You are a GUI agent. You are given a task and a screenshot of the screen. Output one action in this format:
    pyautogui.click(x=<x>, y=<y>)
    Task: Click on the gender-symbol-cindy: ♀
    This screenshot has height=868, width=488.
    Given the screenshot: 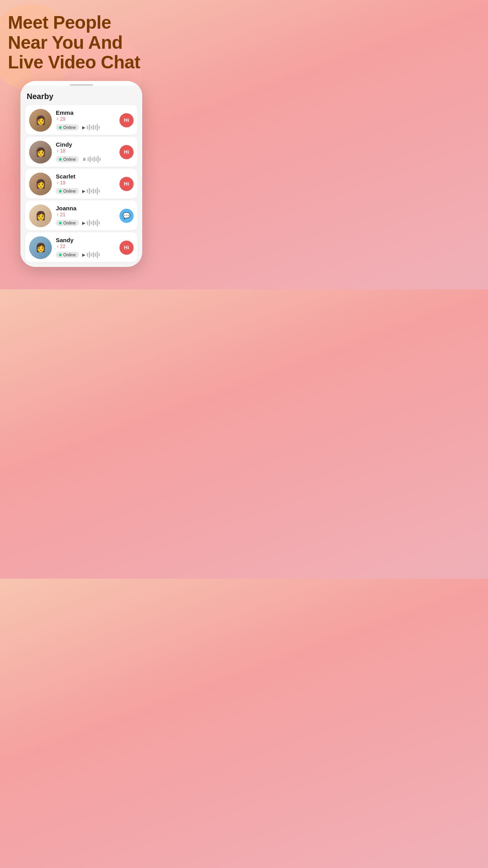 What is the action you would take?
    pyautogui.click(x=57, y=151)
    